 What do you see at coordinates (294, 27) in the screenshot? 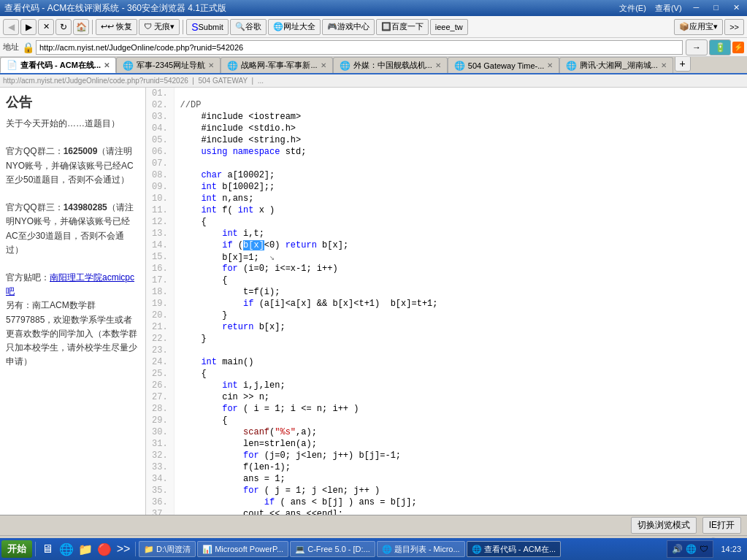
I see `net-button: 🌐 网址大全` at bounding box center [294, 27].